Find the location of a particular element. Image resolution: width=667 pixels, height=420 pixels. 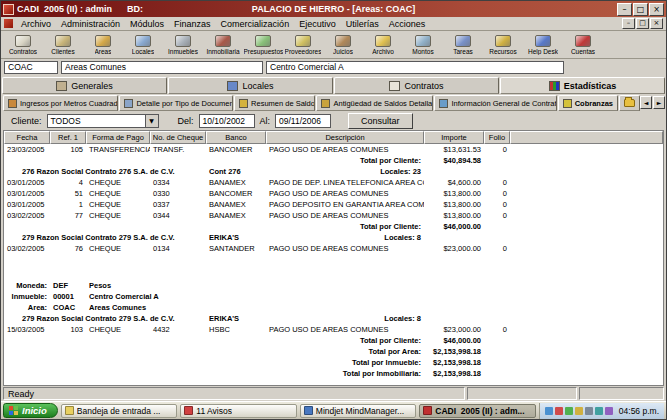

toolbar-inmobiliaria-button: Inmobiliaria is located at coordinates (223, 44).